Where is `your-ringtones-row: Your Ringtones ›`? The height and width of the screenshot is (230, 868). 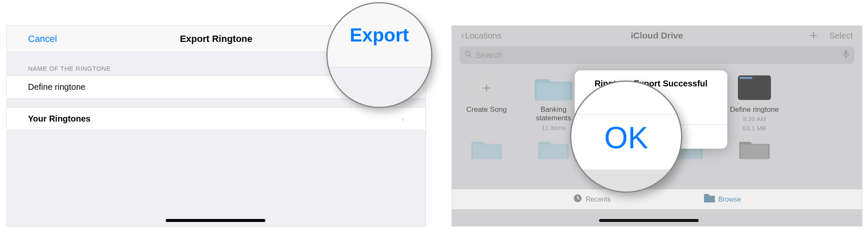
your-ringtones-row: Your Ringtones › is located at coordinates (216, 119).